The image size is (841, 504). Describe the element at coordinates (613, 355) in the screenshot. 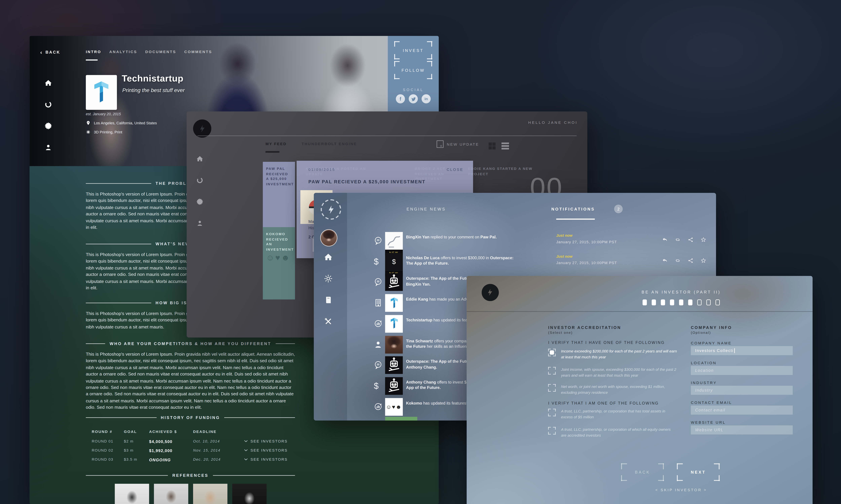

I see `accreditation-option: Income exceeding $200,000 for each of th…` at that location.